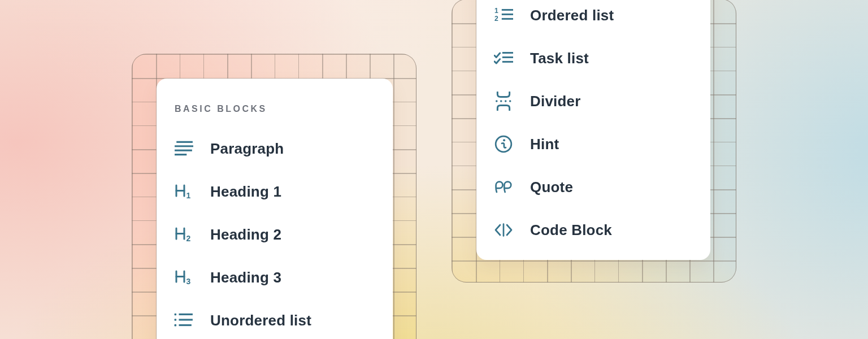 This screenshot has width=868, height=339. What do you see at coordinates (189, 281) in the screenshot?
I see `svg-text: 3` at bounding box center [189, 281].